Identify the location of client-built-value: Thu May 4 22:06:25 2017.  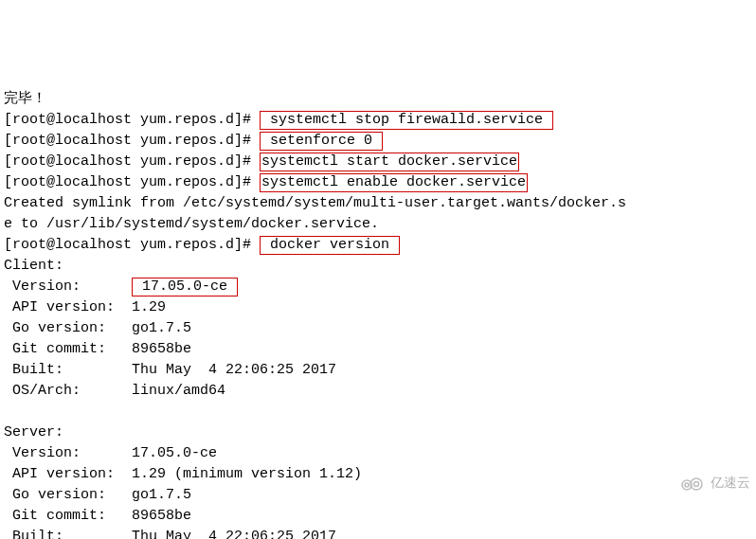
(229, 369).